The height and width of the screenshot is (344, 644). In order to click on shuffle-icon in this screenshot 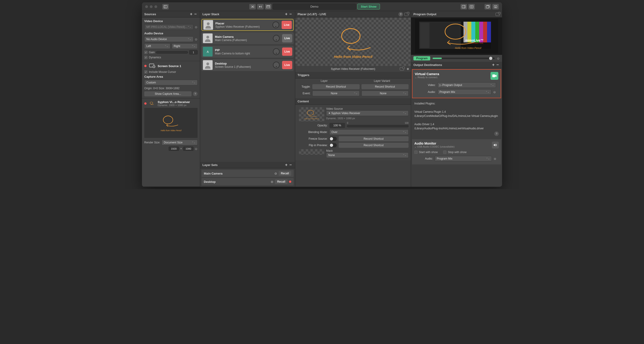, I will do `click(252, 7)`.